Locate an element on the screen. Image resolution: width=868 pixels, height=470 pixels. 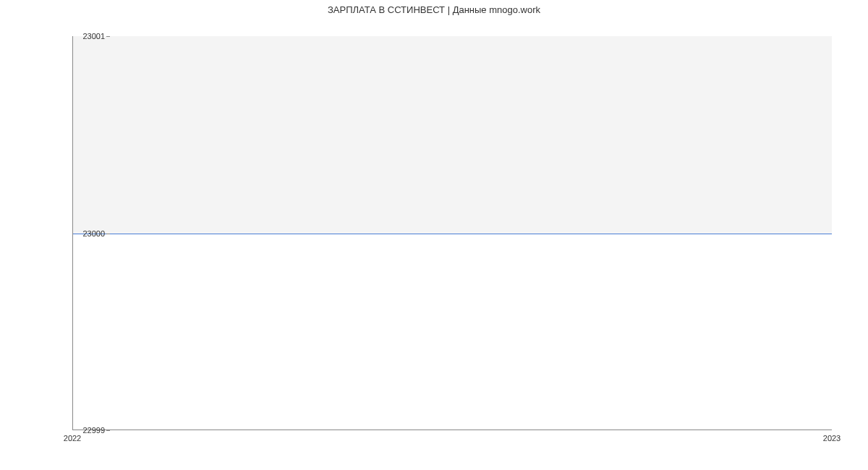
y-tick-text: 23001 is located at coordinates (94, 36).